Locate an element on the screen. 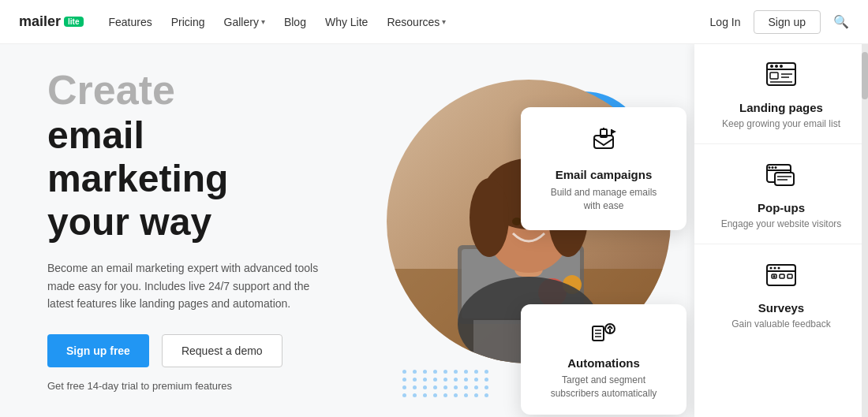  nav-resources: Resources ▾ is located at coordinates (417, 22).